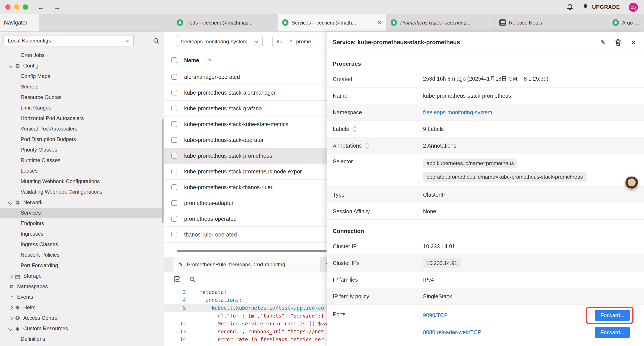  I want to click on annotation-highlight-box: Forward..., so click(610, 315).